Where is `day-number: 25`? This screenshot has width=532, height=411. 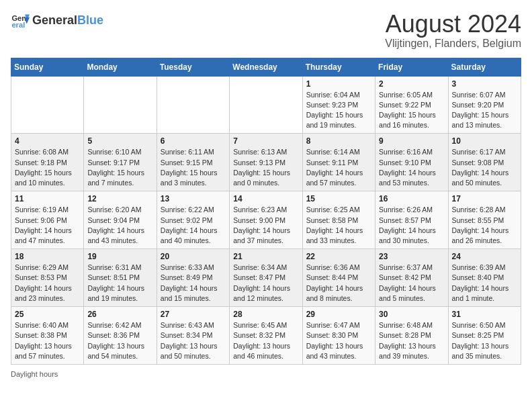 day-number: 25 is located at coordinates (47, 314).